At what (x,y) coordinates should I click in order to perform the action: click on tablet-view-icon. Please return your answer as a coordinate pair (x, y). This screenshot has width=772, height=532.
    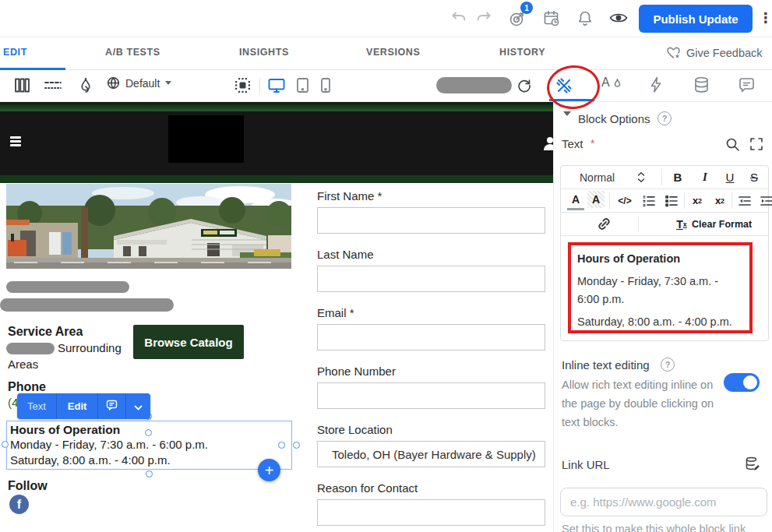
    Looking at the image, I should click on (302, 86).